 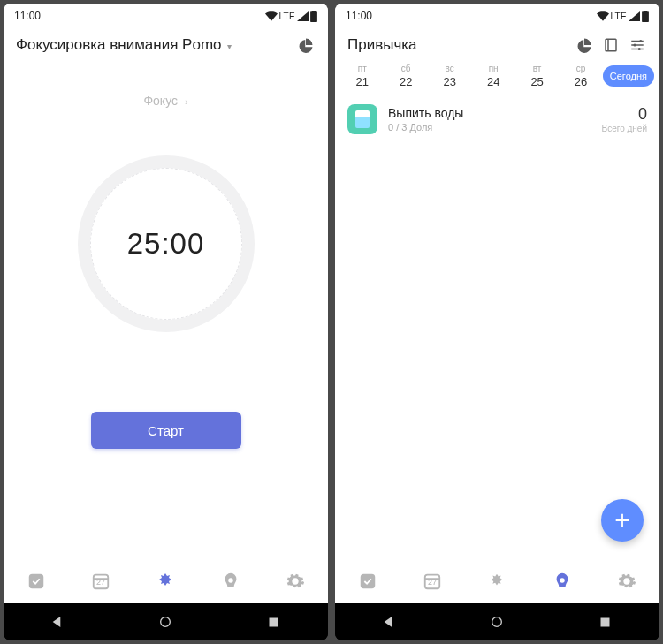 What do you see at coordinates (624, 115) in the screenshot?
I see `habit-count: 0` at bounding box center [624, 115].